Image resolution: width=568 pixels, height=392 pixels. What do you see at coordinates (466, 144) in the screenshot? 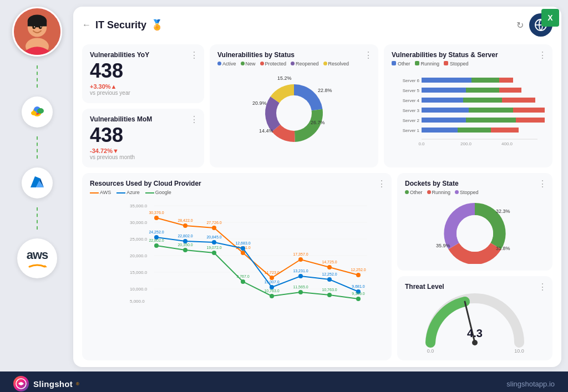
I see `svg-text: 200.0` at bounding box center [466, 144].